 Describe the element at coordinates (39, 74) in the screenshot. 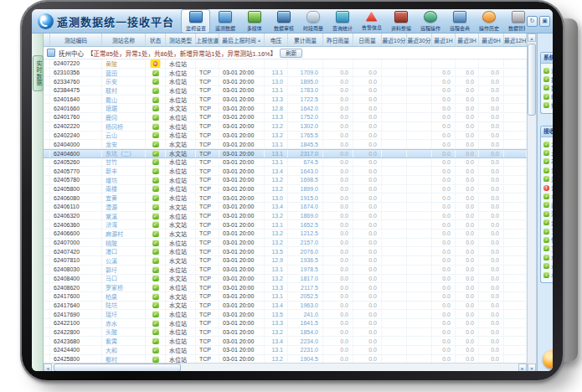

I see `tab-realtime-data: 实时数据` at that location.